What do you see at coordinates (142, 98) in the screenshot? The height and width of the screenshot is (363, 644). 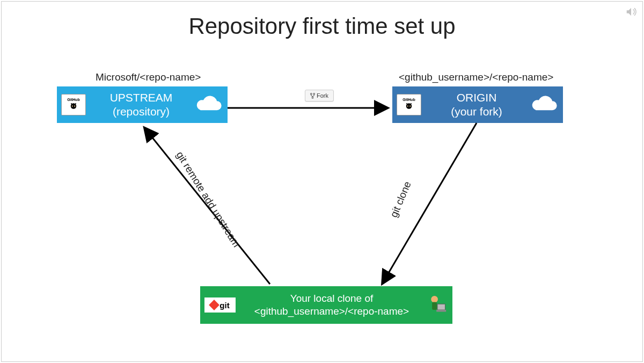 I see `upstream-label-1: UPSTREAM` at bounding box center [142, 98].